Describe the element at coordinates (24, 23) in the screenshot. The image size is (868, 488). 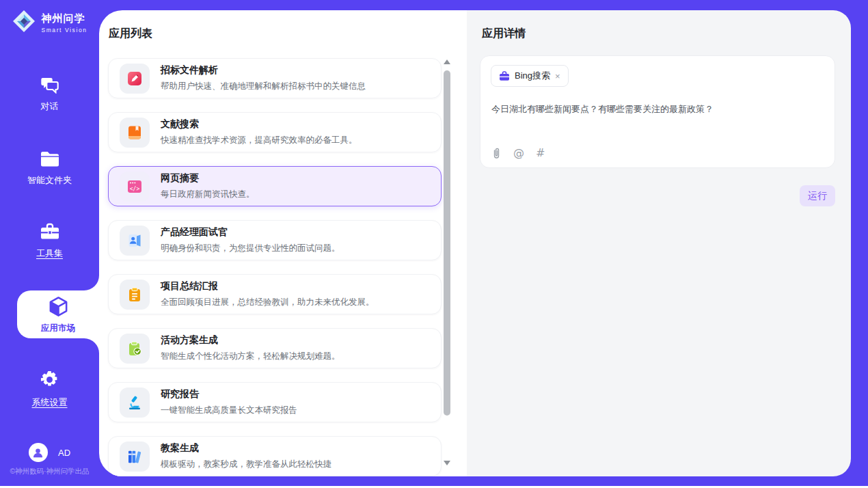
I see `brand-diamond-icon` at that location.